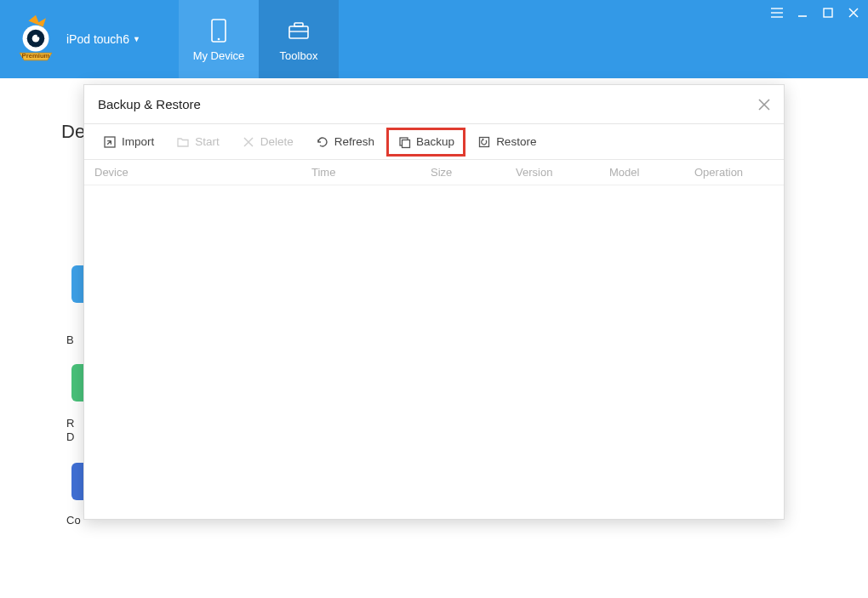  What do you see at coordinates (70, 437) in the screenshot?
I see `bg-tile-2-label-2: D` at bounding box center [70, 437].